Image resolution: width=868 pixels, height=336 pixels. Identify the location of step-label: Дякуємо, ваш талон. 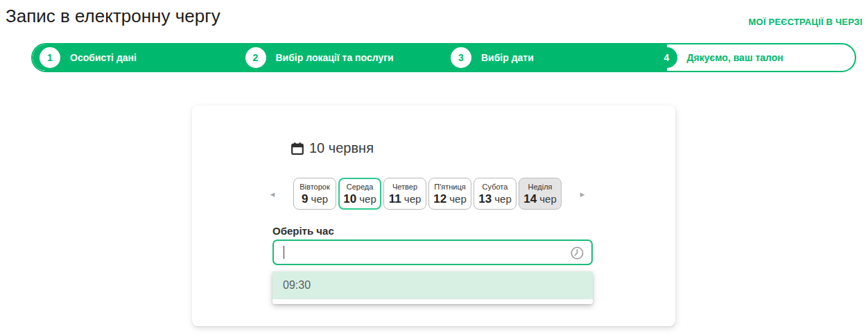
(735, 58).